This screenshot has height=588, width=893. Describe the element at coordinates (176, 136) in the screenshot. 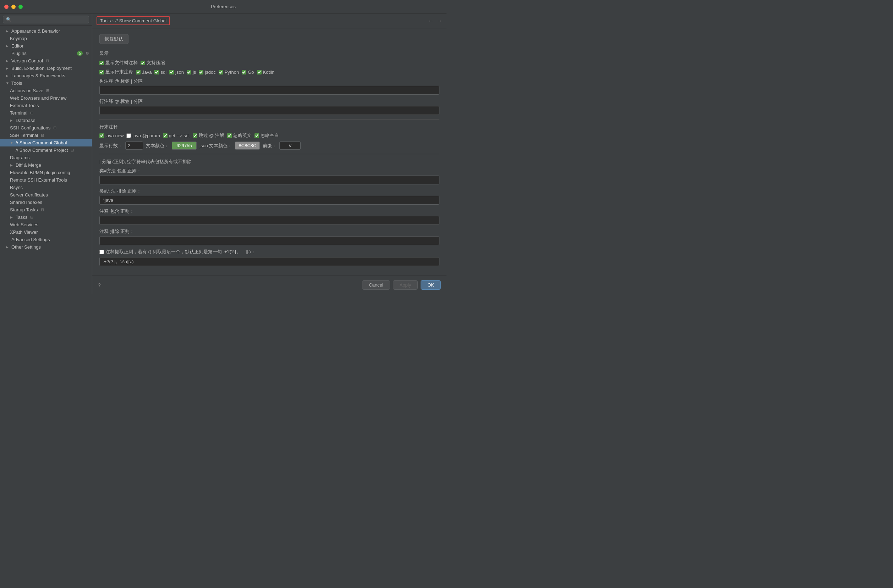

I see `checkbox-get-set: get --> set` at that location.